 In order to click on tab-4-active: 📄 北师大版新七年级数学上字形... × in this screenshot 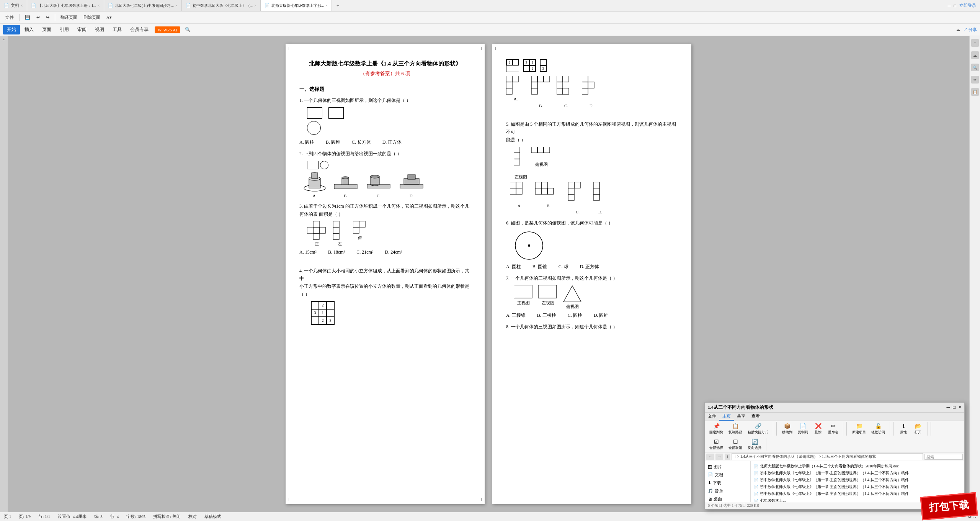, I will do `click(296, 5)`.